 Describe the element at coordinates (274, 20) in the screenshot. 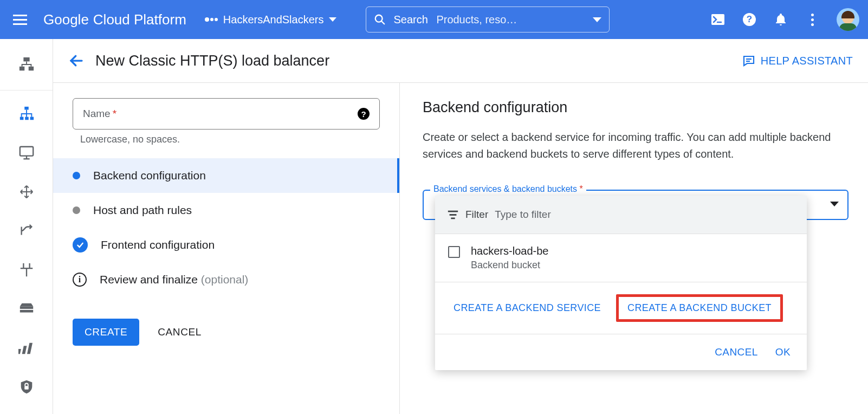

I see `project-name: HackersAndSlackers` at that location.